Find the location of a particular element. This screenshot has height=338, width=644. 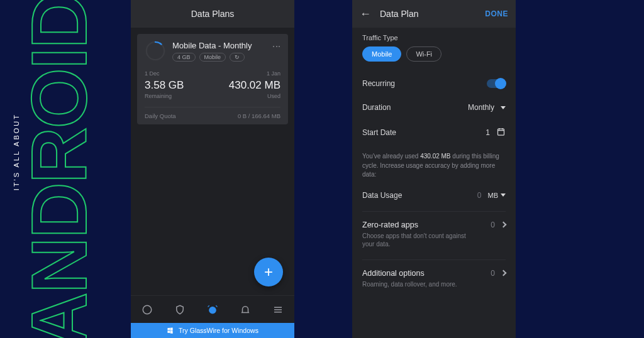

additional-options-count: 0 is located at coordinates (493, 273).